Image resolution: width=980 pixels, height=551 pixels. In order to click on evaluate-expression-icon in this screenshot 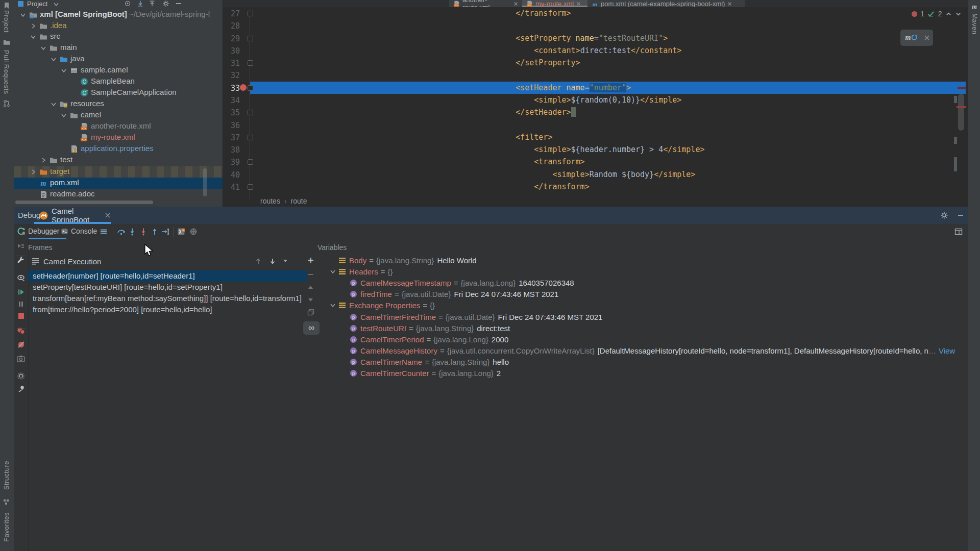, I will do `click(181, 232)`.